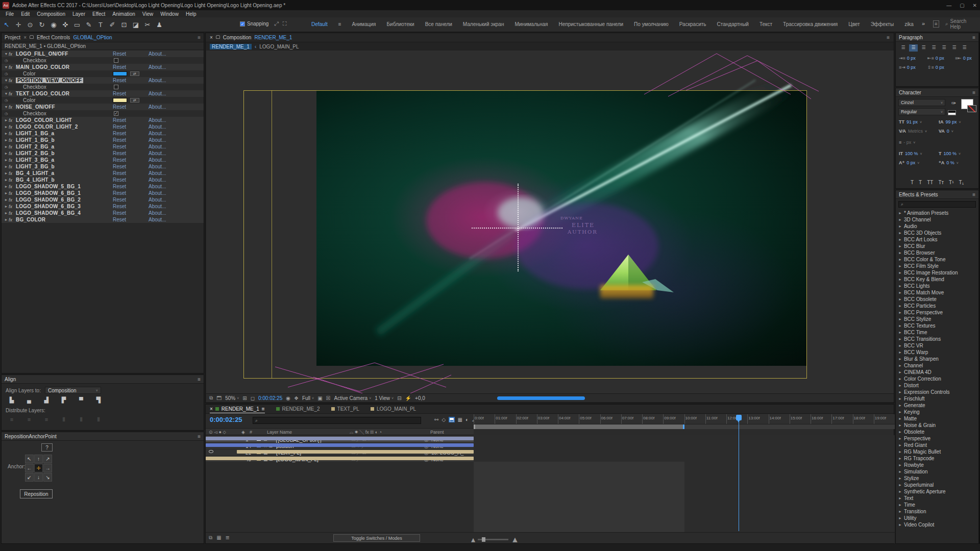 The height and width of the screenshot is (551, 980). I want to click on effects-category-row: ► Channel, so click(937, 365).